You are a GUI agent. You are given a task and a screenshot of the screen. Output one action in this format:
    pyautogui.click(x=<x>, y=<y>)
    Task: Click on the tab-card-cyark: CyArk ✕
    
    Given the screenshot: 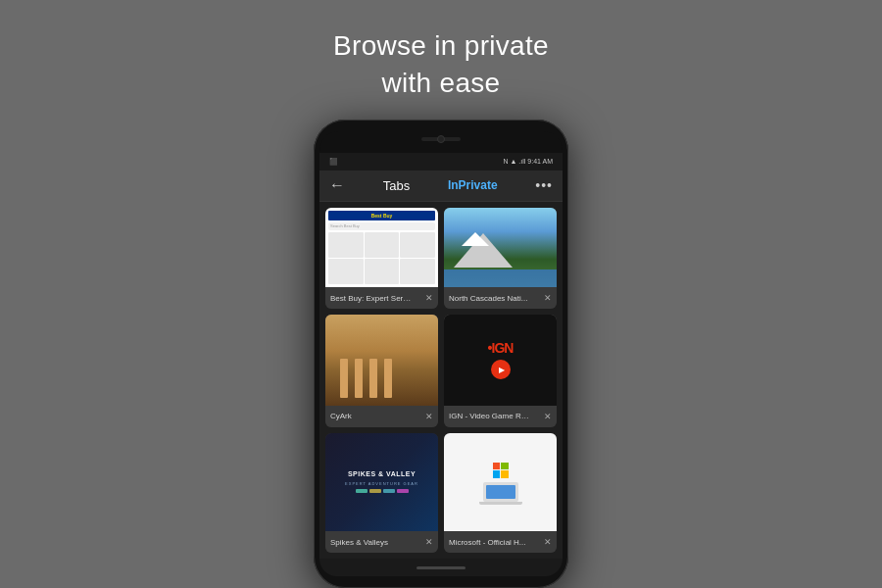 What is the action you would take?
    pyautogui.click(x=382, y=370)
    